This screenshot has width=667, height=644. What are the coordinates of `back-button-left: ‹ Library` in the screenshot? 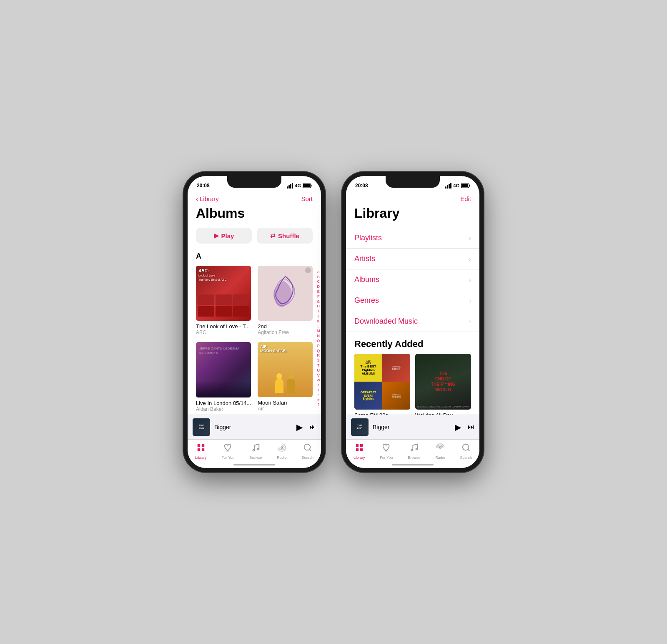 It's located at (208, 199).